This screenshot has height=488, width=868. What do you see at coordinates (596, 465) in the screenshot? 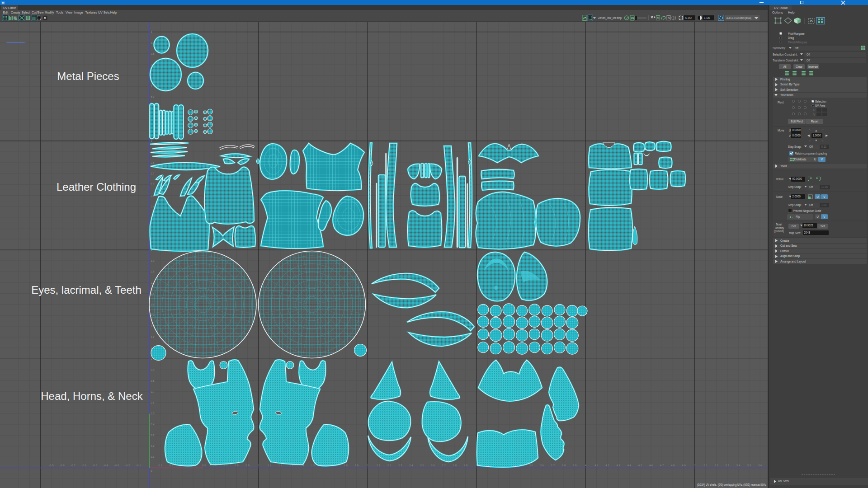
I see `svg-text: 4.1` at bounding box center [596, 465].